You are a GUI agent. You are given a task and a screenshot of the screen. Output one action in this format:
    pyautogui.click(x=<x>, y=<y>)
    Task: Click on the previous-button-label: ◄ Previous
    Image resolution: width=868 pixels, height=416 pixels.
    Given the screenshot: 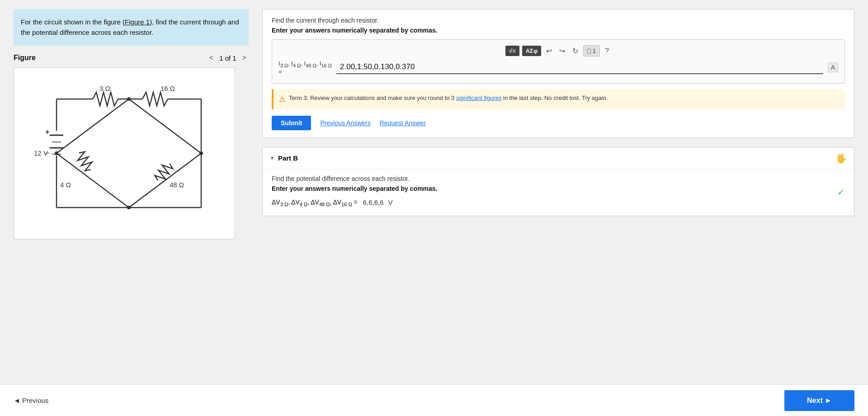 What is the action you would take?
    pyautogui.click(x=31, y=401)
    